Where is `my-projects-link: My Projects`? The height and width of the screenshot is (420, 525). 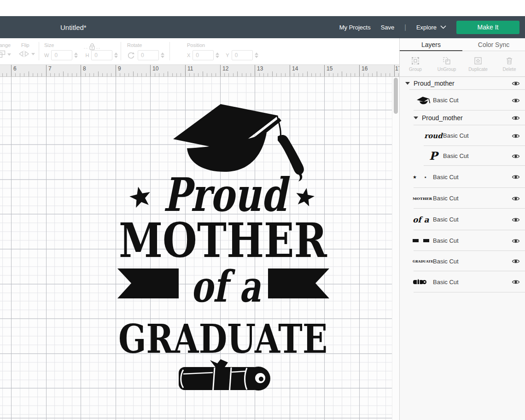
my-projects-link: My Projects is located at coordinates (355, 28).